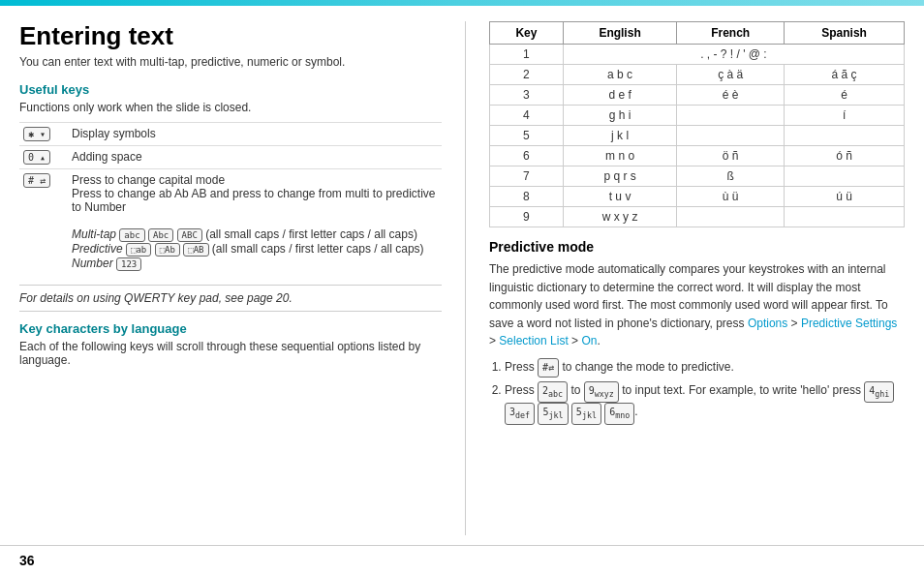 Image resolution: width=924 pixels, height=574 pixels. I want to click on table-cell: 3, so click(527, 95).